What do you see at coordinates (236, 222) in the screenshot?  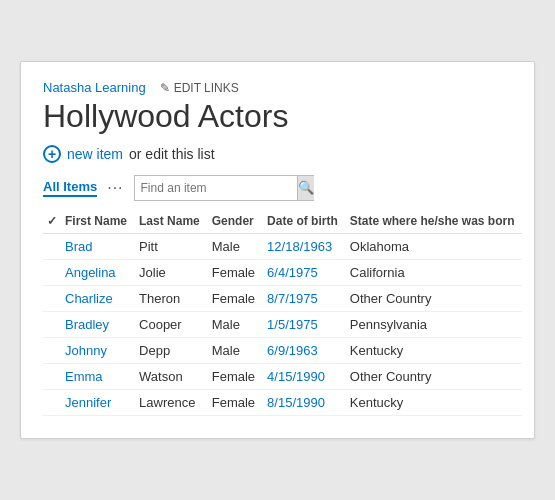 I see `col-gender: Gender` at bounding box center [236, 222].